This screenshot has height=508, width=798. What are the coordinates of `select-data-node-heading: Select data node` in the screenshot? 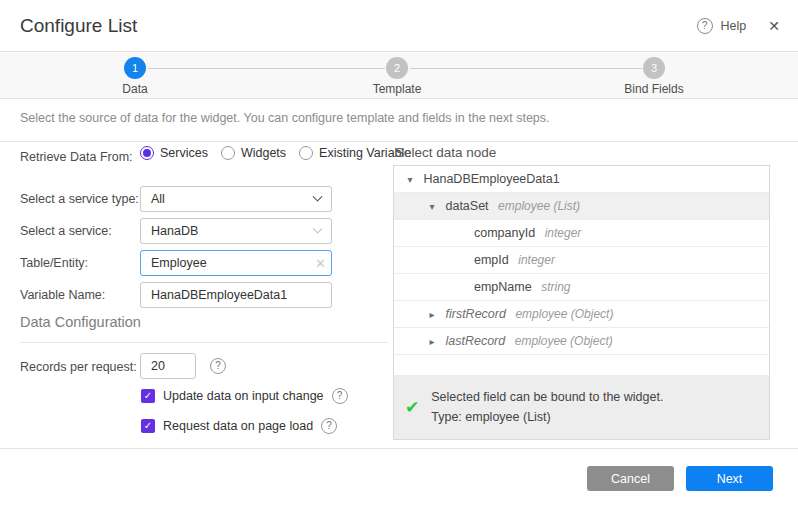 It's located at (446, 152).